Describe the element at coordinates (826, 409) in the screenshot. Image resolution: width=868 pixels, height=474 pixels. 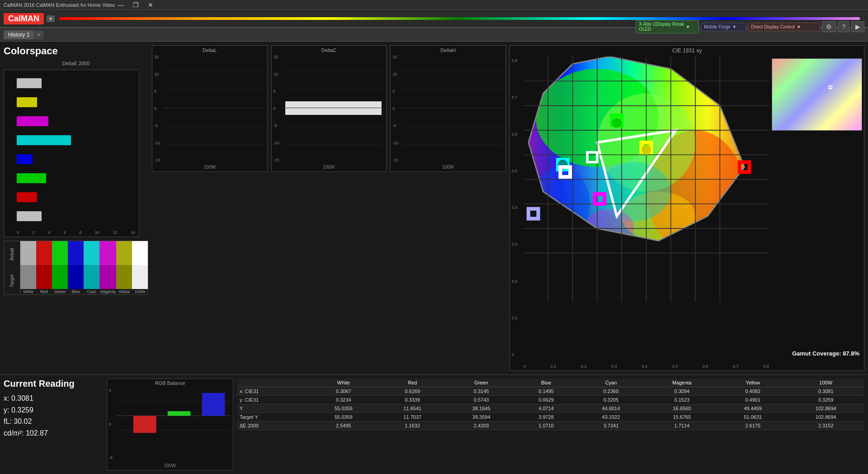
I see `cell-100w-Y: 102.8694` at that location.